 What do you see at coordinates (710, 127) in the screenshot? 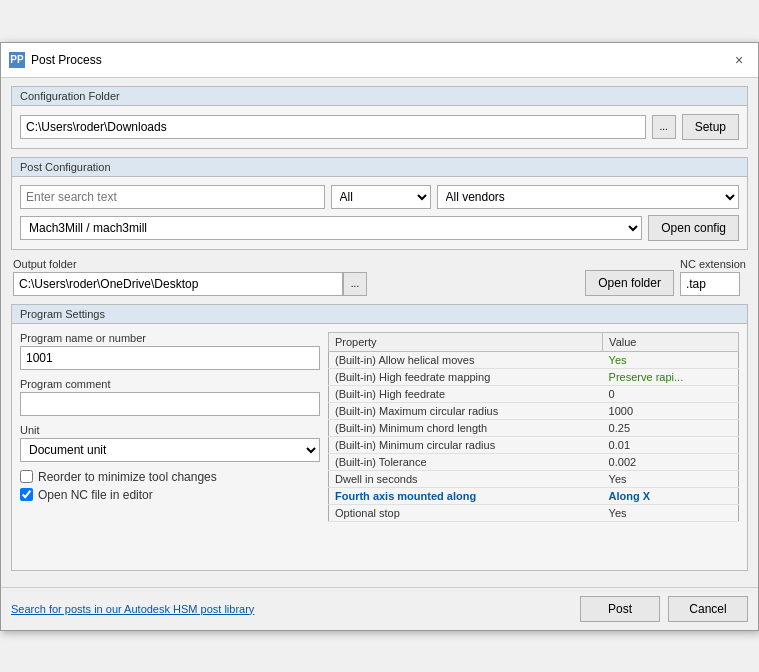
I see `setup-button: Setup` at bounding box center [710, 127].